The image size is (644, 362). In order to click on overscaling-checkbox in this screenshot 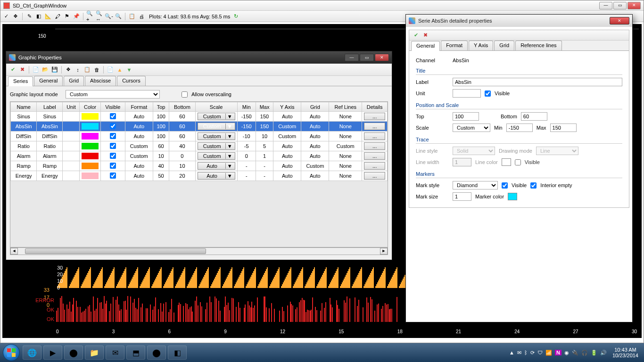, I will do `click(185, 94)`.